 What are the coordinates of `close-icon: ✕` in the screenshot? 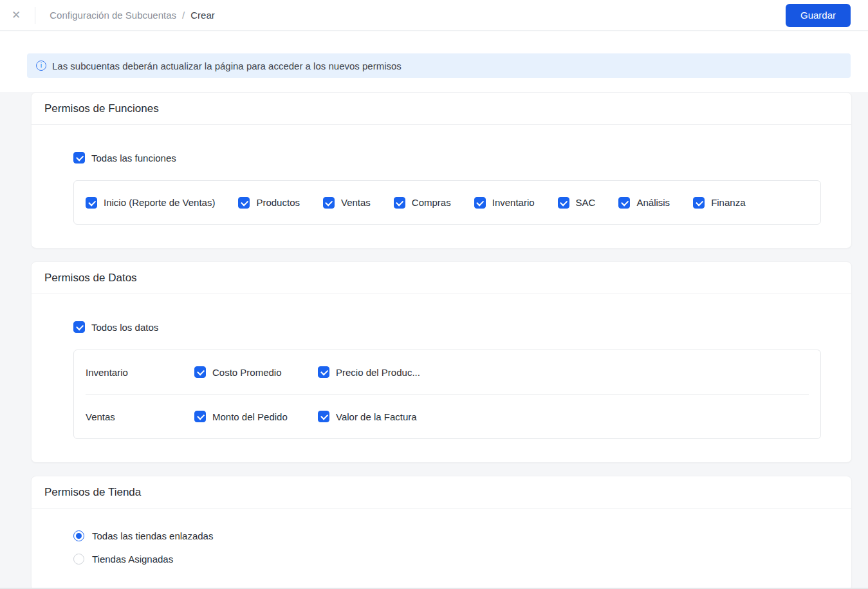 It's located at (16, 15).